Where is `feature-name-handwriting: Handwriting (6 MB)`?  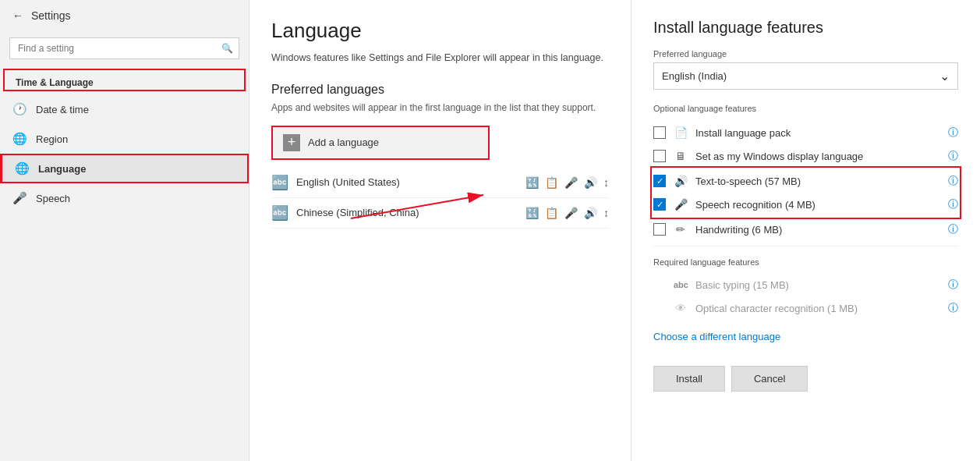 feature-name-handwriting: Handwriting (6 MB) is located at coordinates (818, 229).